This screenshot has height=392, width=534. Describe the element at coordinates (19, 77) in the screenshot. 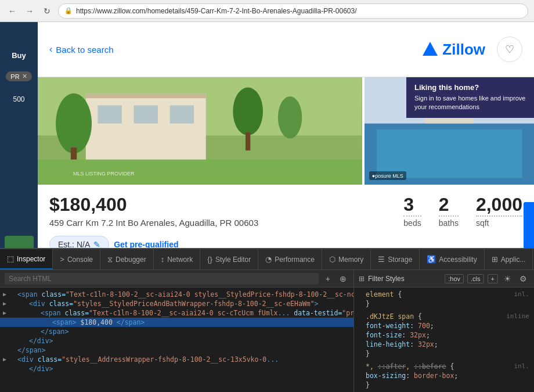

I see `pr-filter: PR ✕` at that location.